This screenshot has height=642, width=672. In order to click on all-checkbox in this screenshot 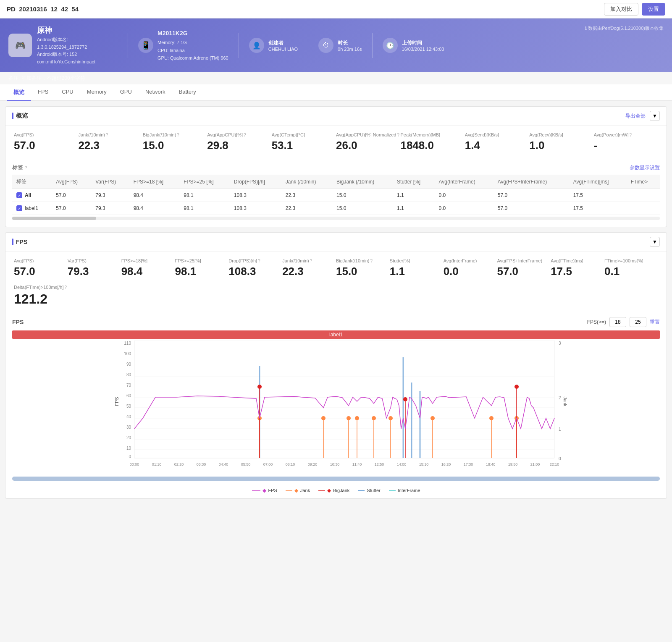, I will do `click(19, 195)`.